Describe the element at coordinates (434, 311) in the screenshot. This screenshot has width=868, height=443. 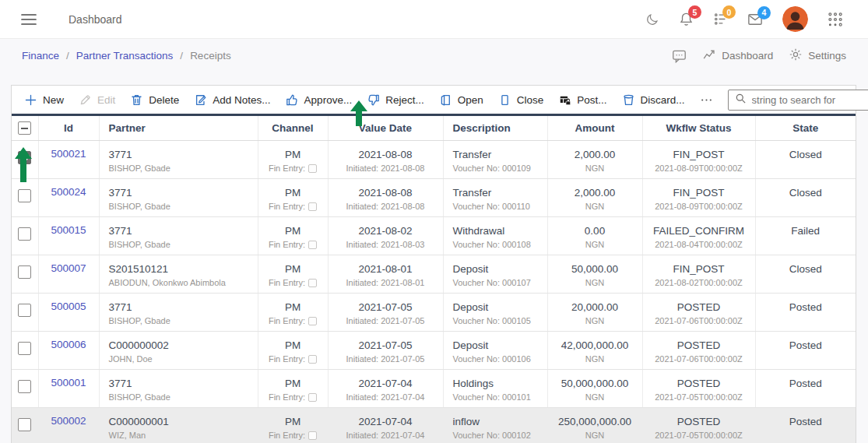
I see `table-row: 500005 3771 BISHOP, Gbade PM Fin Entry: …` at that location.